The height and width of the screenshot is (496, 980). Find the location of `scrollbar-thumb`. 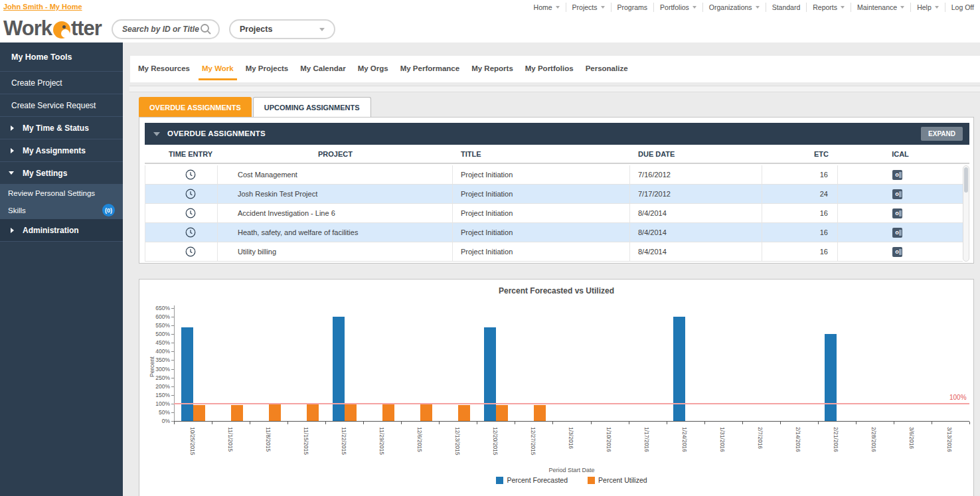

scrollbar-thumb is located at coordinates (966, 180).